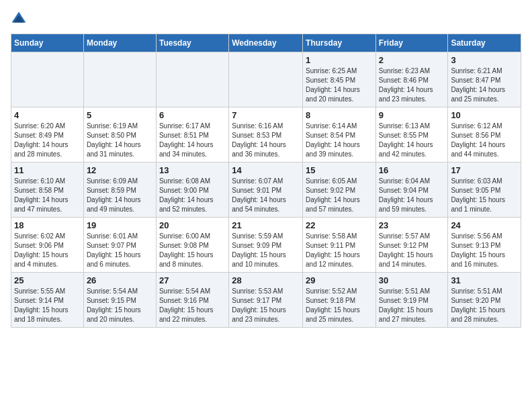 The width and height of the screenshot is (532, 411). Describe the element at coordinates (192, 281) in the screenshot. I see `day-number: 27` at that location.